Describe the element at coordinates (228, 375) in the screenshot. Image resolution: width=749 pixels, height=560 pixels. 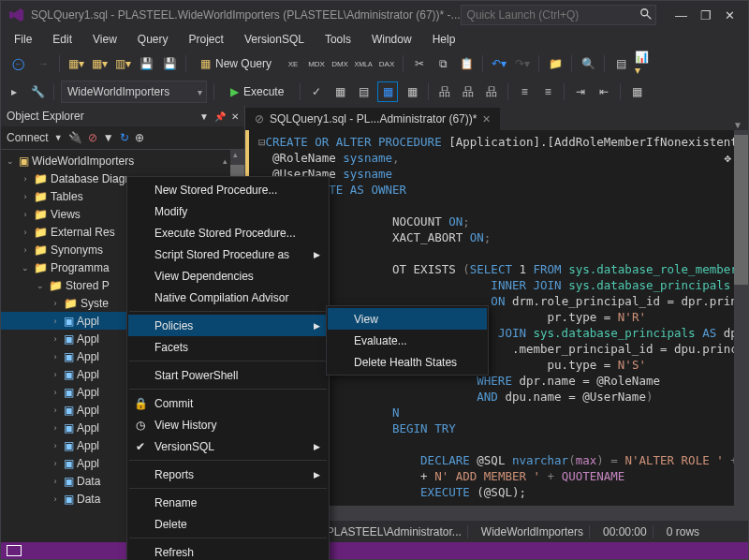
I see `context-item: Start PowerShell` at that location.